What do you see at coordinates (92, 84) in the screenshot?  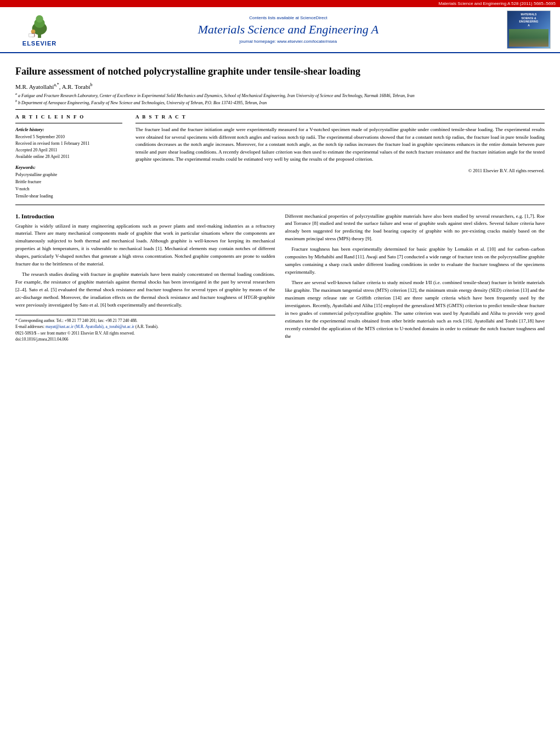 I see `author2-sup: b` at bounding box center [92, 84].